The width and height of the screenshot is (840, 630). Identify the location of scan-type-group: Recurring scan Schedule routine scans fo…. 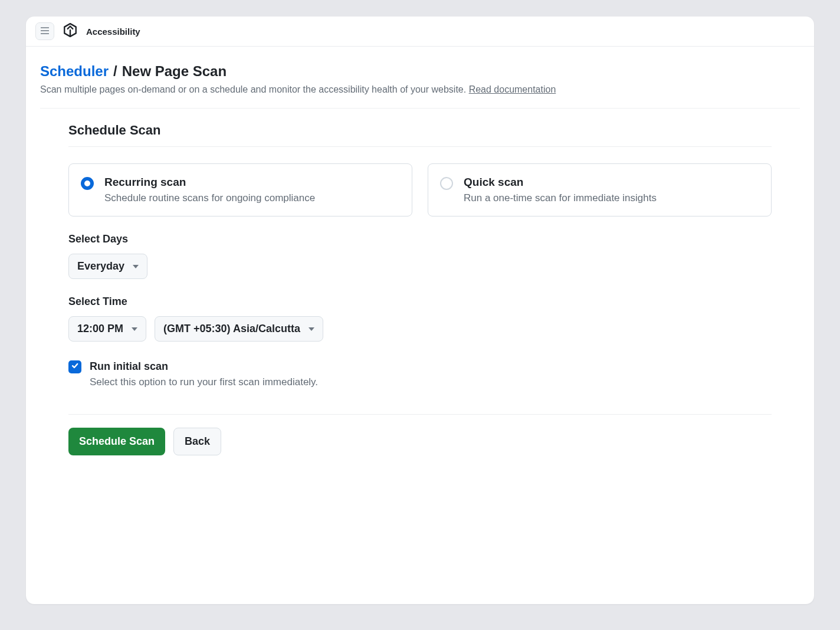
(420, 190).